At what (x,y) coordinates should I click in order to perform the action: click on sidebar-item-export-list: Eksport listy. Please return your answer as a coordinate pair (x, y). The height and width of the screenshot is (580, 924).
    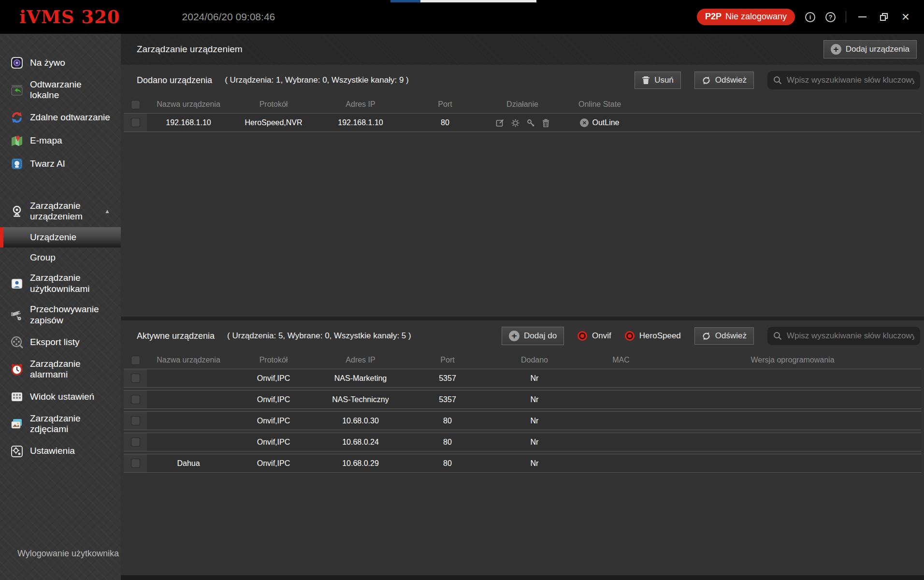
    Looking at the image, I should click on (60, 342).